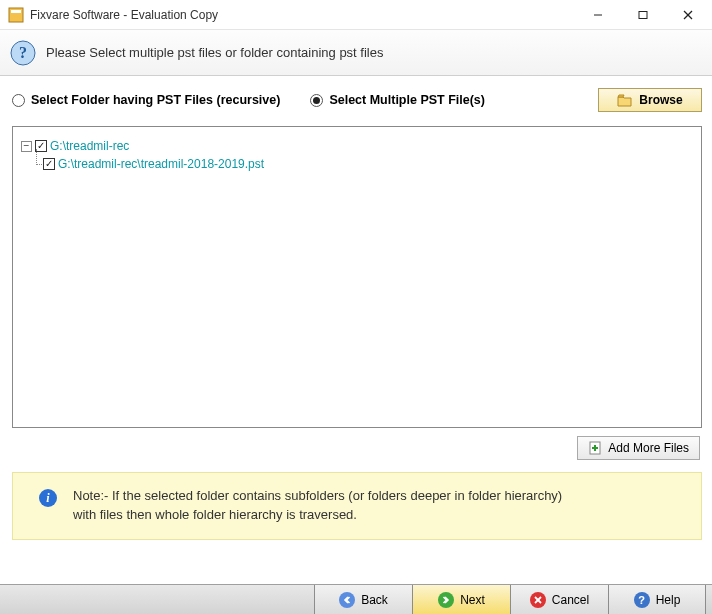 Image resolution: width=712 pixels, height=614 pixels. Describe the element at coordinates (363, 600) in the screenshot. I see `back-button: Back` at that location.